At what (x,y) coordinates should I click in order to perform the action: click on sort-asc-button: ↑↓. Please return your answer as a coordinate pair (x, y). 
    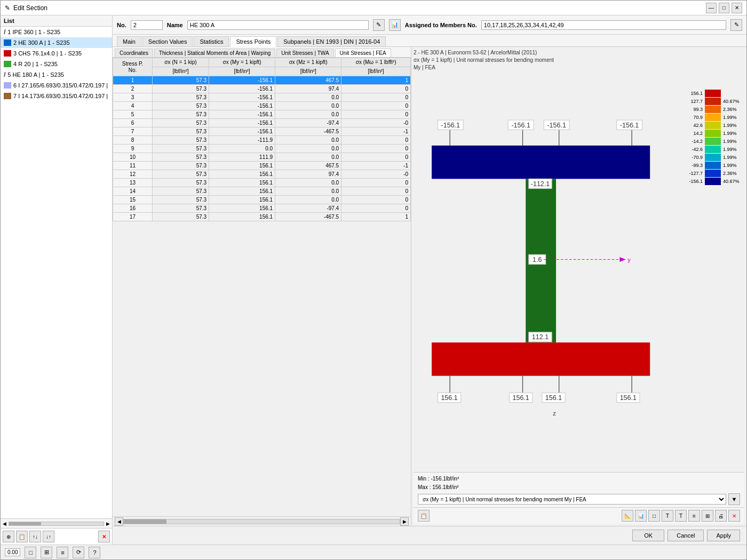
    Looking at the image, I should click on (35, 537).